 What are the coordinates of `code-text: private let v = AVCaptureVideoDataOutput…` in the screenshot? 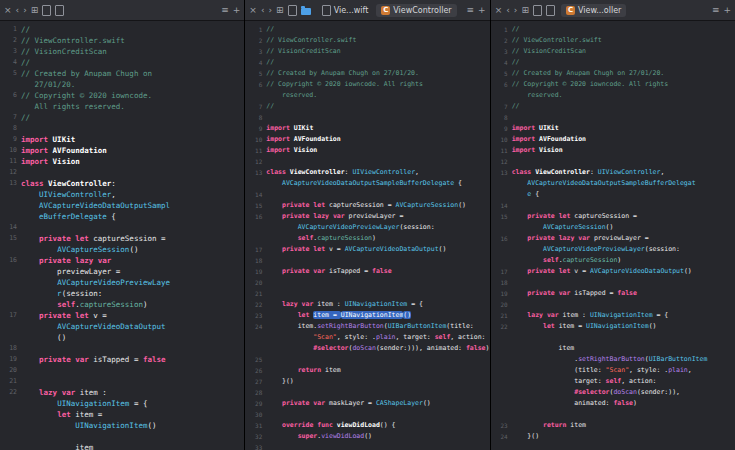 It's located at (602, 272).